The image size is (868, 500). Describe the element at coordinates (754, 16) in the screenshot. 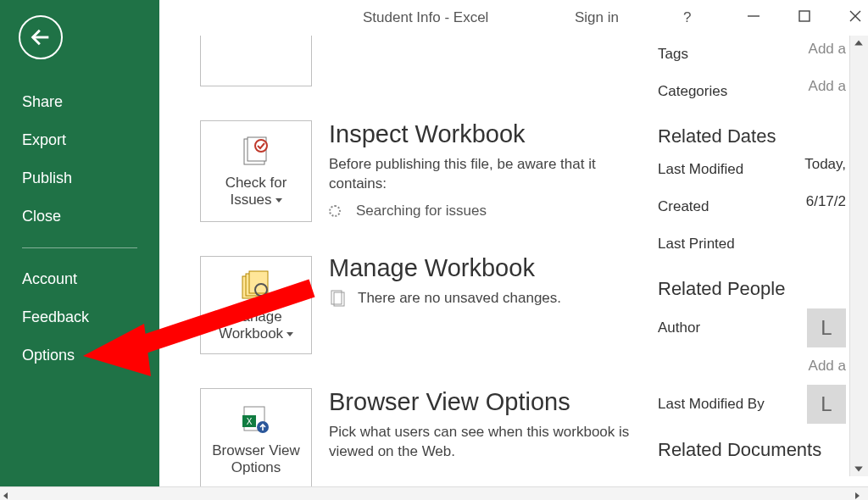

I see `minimize-button` at that location.